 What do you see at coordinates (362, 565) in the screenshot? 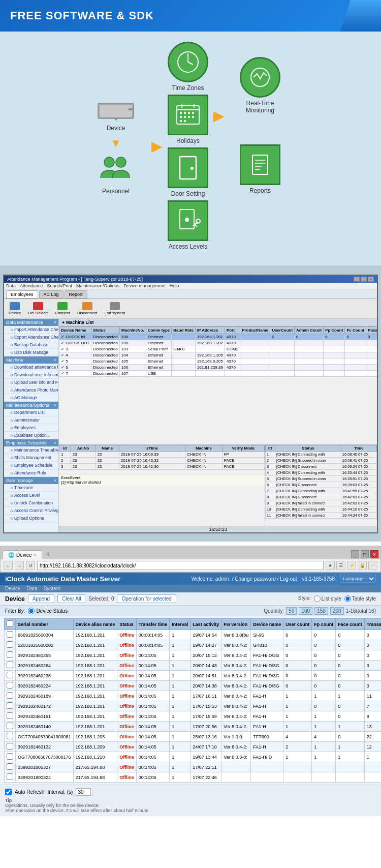
I see `nav-ext2-btn: 🔒` at bounding box center [362, 565].